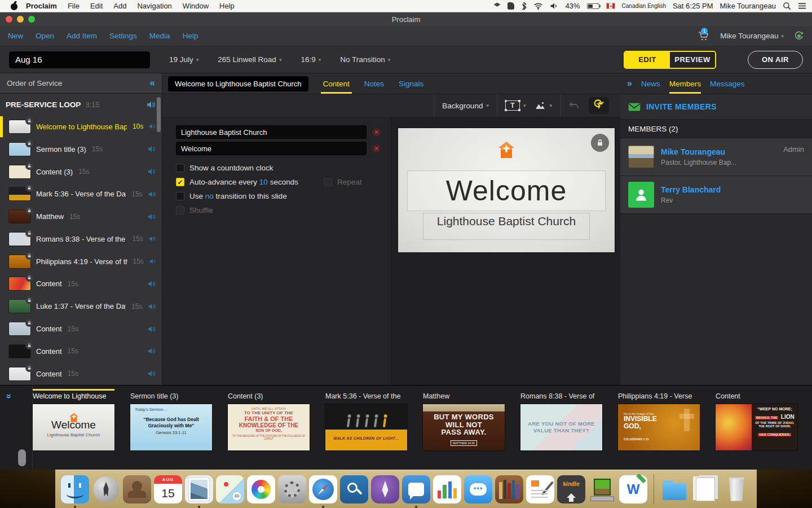 This screenshot has width=812, height=508. Describe the element at coordinates (171, 427) in the screenshot. I see `slide-thumbnail: Today's Sermon.... “Because God has Deal…` at that location.